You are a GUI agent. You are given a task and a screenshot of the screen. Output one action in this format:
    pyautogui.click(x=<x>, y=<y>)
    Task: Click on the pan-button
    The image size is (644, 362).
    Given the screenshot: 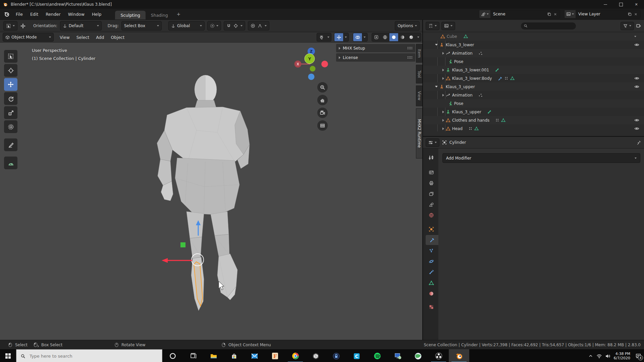 What is the action you would take?
    pyautogui.click(x=323, y=100)
    